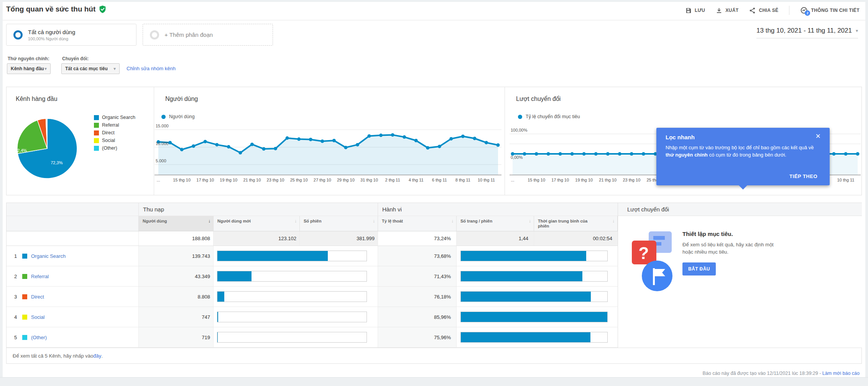 The width and height of the screenshot is (868, 386). I want to click on column-header-users: Người dùng↓, so click(176, 223).